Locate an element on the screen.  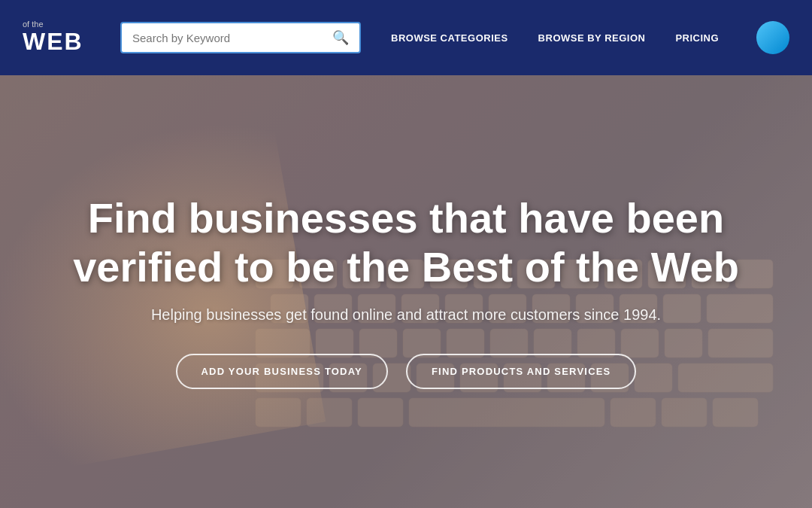
search-icon: 🔍 is located at coordinates (341, 38).